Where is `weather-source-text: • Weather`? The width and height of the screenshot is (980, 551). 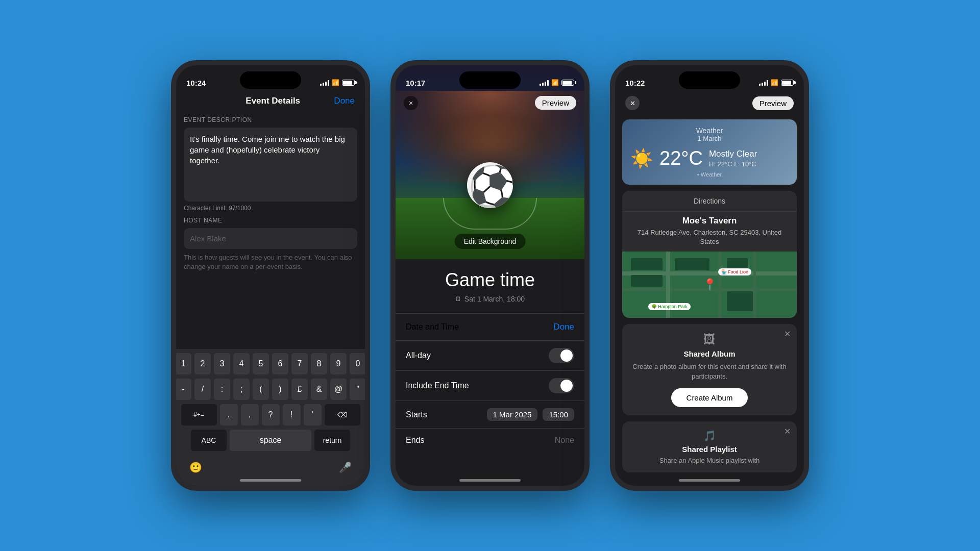
weather-source-text: • Weather is located at coordinates (709, 174).